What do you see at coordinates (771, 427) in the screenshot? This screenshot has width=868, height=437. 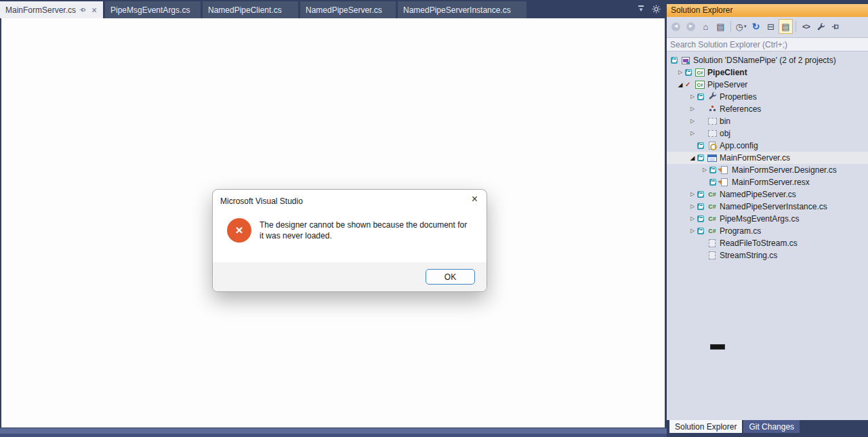 I see `panel-tab-git-changes: Git Changes` at bounding box center [771, 427].